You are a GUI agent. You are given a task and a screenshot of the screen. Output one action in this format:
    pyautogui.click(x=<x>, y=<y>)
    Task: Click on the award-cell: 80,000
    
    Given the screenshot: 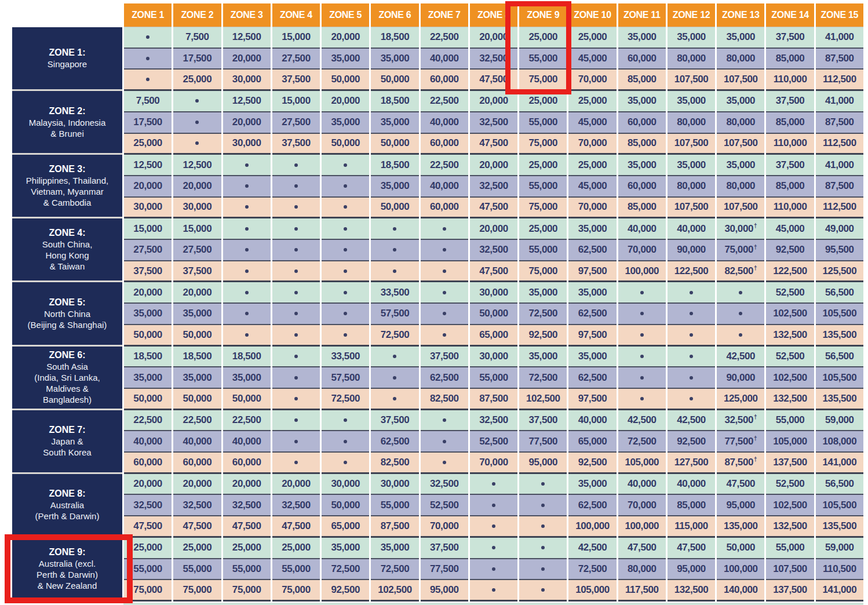 What is the action you would take?
    pyautogui.click(x=741, y=59)
    